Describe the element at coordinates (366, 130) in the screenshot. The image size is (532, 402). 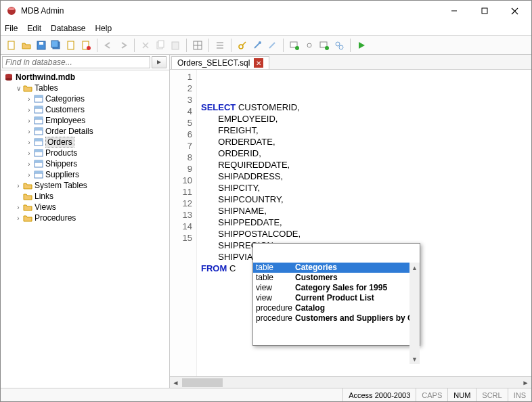
I see `code-line: FREIGHT,` at that location.